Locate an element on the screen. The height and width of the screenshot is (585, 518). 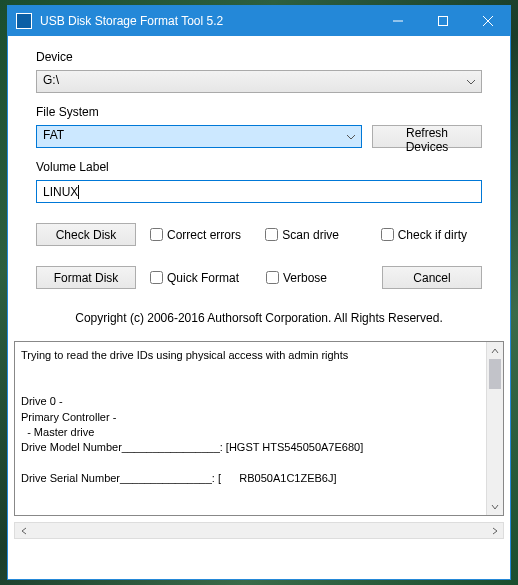
device-select: G:\ is located at coordinates (259, 82).